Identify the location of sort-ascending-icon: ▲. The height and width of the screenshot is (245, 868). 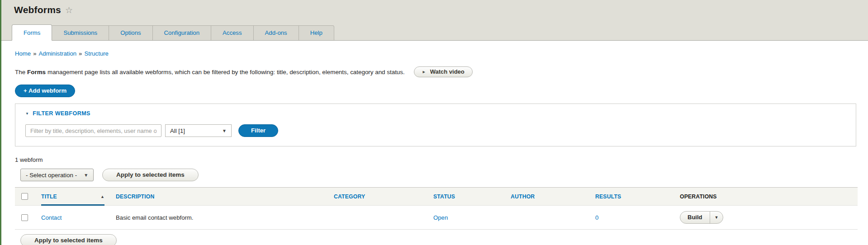
(102, 197).